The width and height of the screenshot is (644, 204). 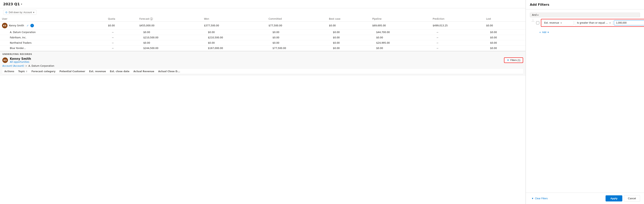 What do you see at coordinates (534, 15) in the screenshot?
I see `and-label: And` at bounding box center [534, 15].